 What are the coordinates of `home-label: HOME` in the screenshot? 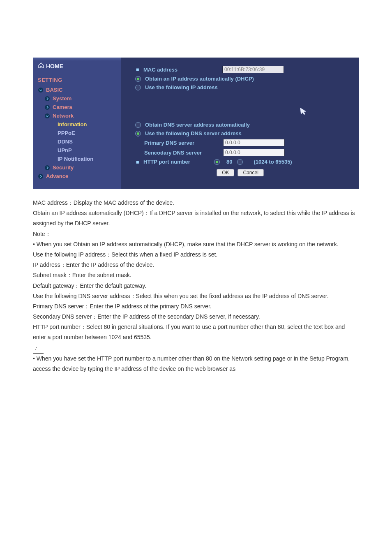 It's located at (55, 66).